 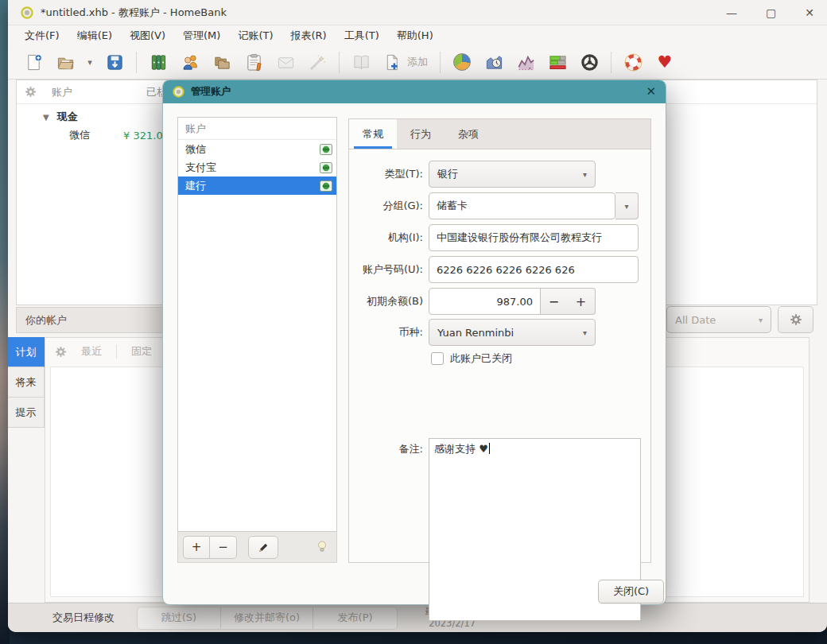 What do you see at coordinates (222, 62) in the screenshot?
I see `categories-button` at bounding box center [222, 62].